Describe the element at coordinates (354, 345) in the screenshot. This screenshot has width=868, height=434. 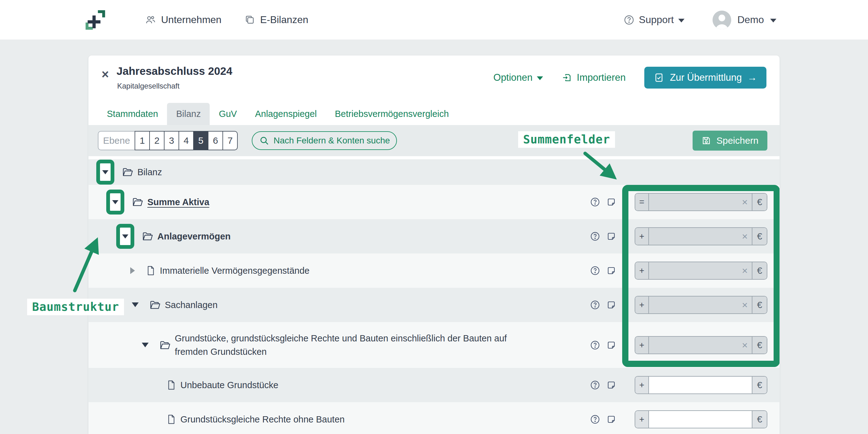
I see `tree-row-label: Grundstücke, grundstücksgleiche Rechte u…` at that location.